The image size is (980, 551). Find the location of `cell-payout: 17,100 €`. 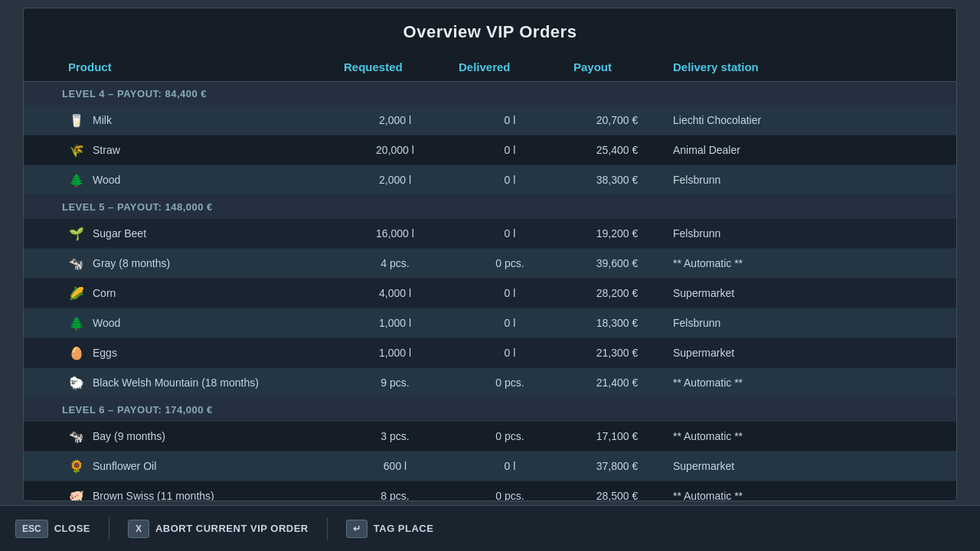

cell-payout: 17,100 € is located at coordinates (617, 436).